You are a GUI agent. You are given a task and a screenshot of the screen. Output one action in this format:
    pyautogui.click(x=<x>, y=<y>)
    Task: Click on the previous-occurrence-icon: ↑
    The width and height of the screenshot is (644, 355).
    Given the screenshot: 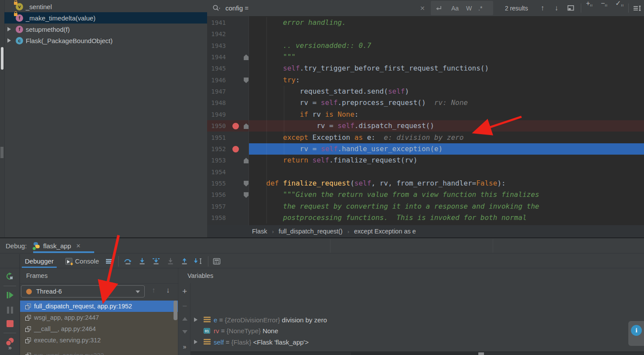 What is the action you would take?
    pyautogui.click(x=542, y=8)
    